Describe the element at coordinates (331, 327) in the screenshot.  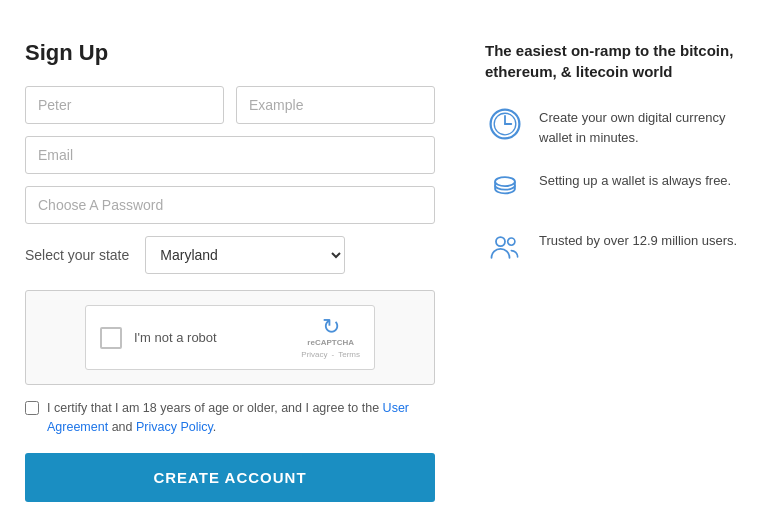
I see `recaptcha-icon: ↻` at that location.